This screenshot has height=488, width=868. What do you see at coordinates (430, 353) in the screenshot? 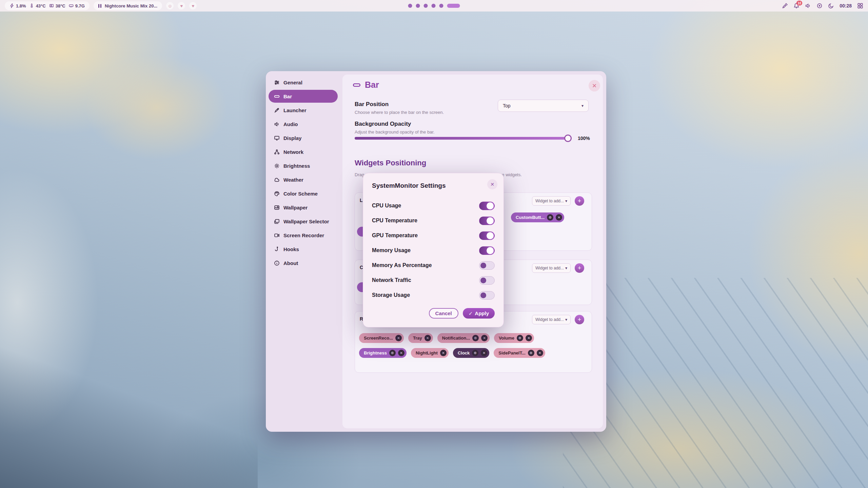
I see `widget-chip-nightlight: NightLight ✕` at bounding box center [430, 353].